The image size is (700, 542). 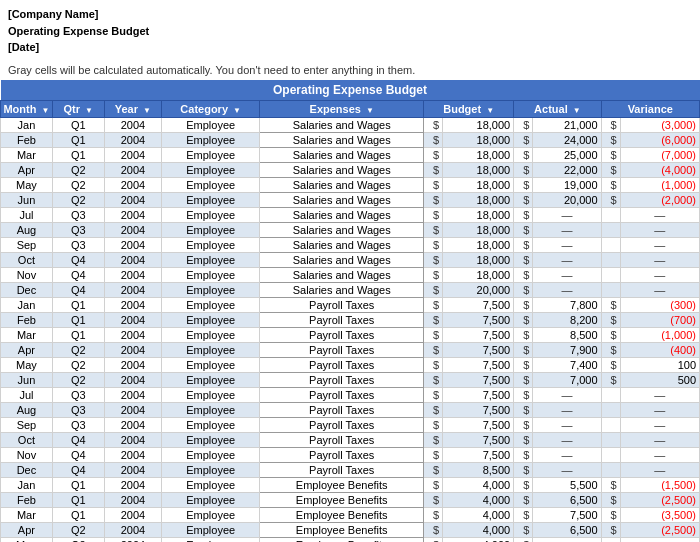 What do you see at coordinates (660, 304) in the screenshot?
I see `cell-variance-value: (300)` at bounding box center [660, 304].